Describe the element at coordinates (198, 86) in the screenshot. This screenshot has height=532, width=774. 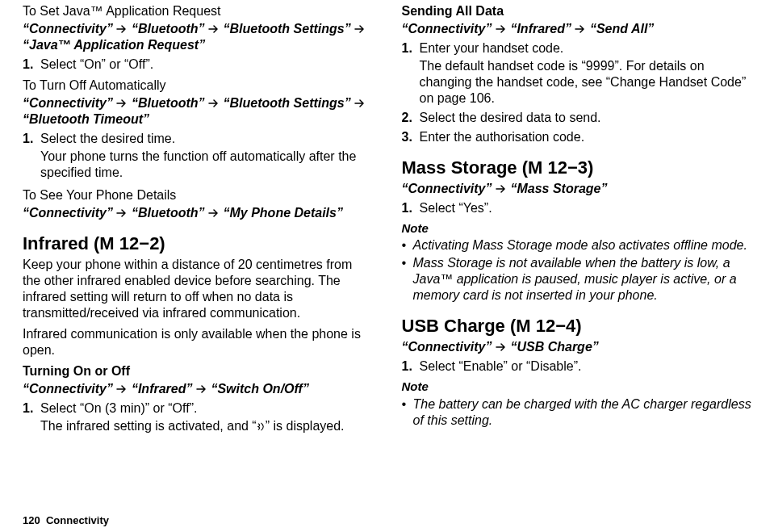
I see `subhead-turn-off-auto: To Turn Off Automatically` at that location.